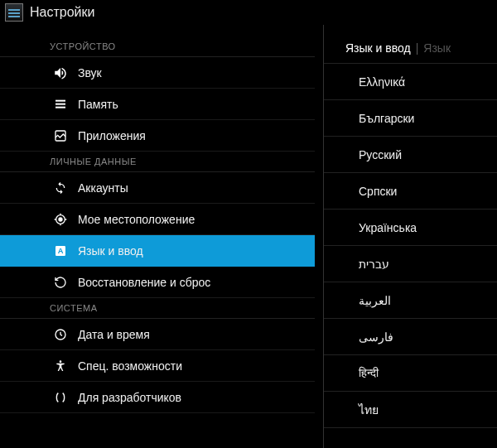  I want to click on nav-item-memory: Память, so click(157, 104).